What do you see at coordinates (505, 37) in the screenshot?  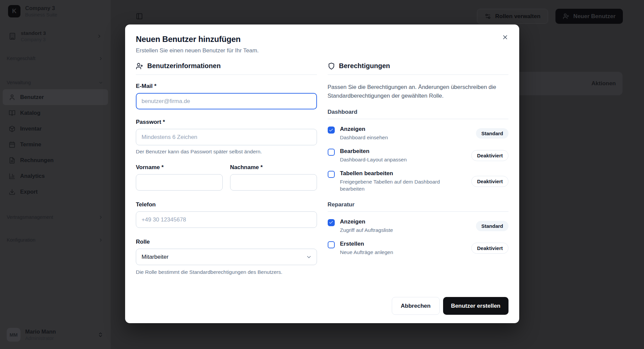 I see `close-button` at bounding box center [505, 37].